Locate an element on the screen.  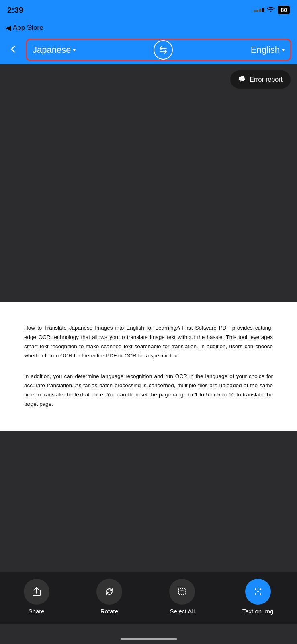
source-language-button: Japanese ▾ is located at coordinates (54, 50).